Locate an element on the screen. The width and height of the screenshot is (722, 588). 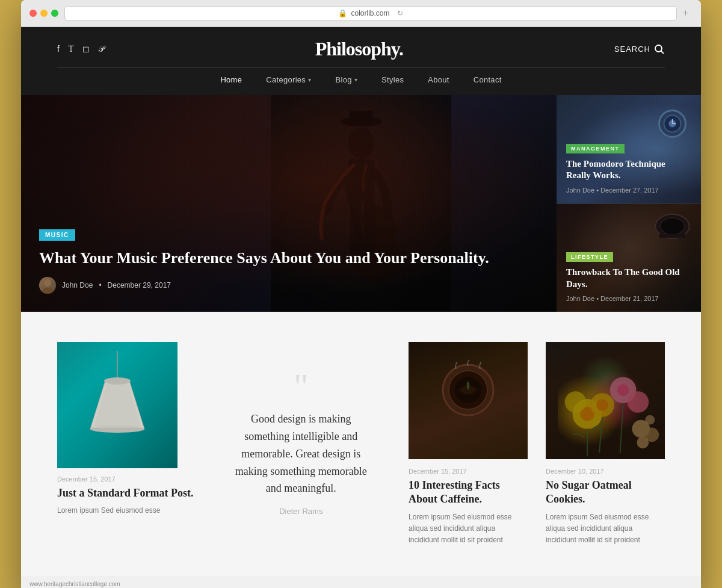
hero-author: John Doe • December 29, 2017 is located at coordinates (289, 285).